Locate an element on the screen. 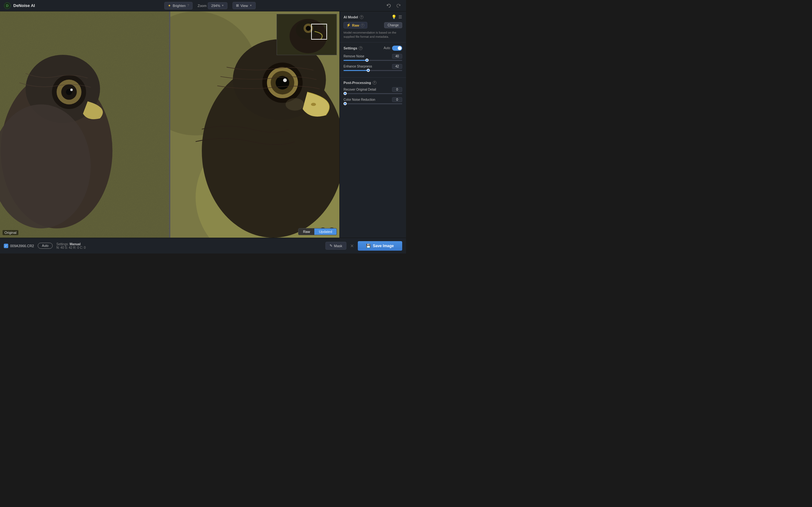 This screenshot has height=507, width=812. settings-header: Settings ? Auto is located at coordinates (373, 48).